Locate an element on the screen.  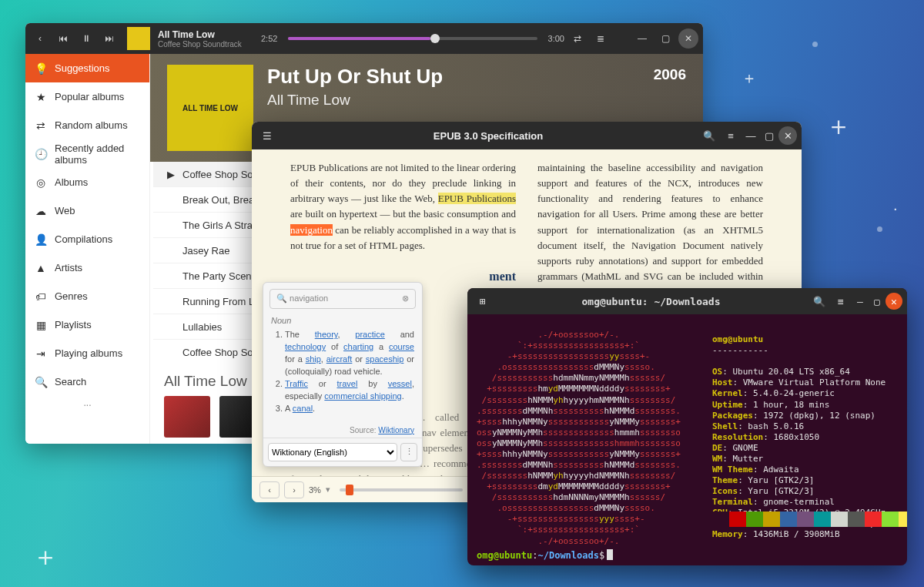
dict-source-select: Wiktionary (English) is located at coordinates (333, 452).